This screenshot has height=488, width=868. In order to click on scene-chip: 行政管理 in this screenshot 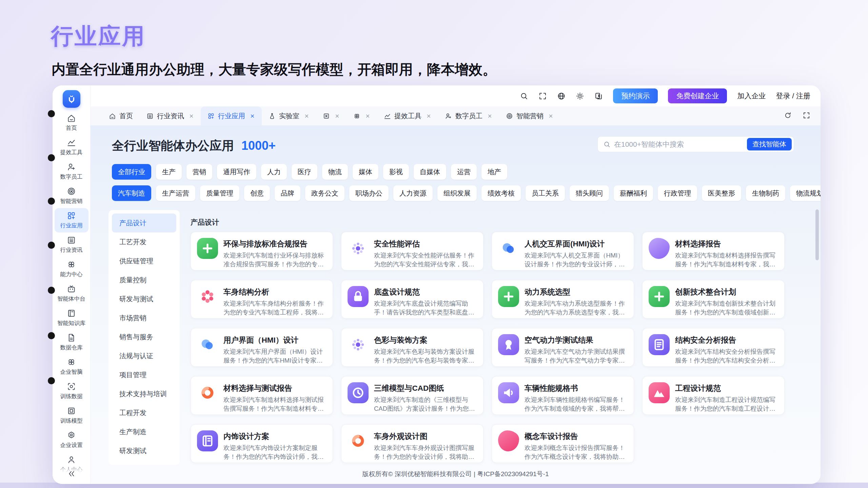, I will do `click(677, 193)`.